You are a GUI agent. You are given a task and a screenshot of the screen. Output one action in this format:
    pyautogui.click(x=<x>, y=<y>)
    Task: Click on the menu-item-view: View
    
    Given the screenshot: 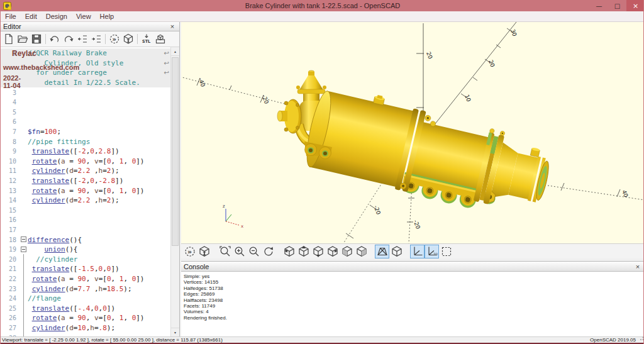 What is the action you would take?
    pyautogui.click(x=84, y=16)
    